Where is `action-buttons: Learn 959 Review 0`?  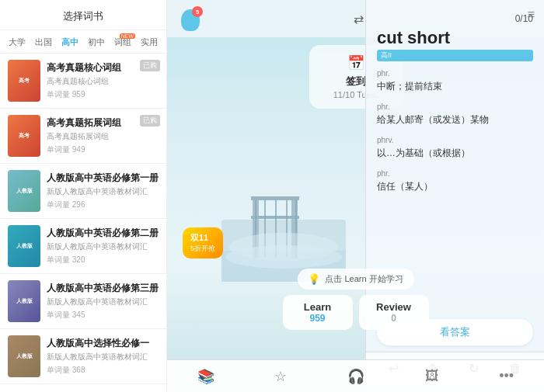
action-buttons: Learn 959 Review 0 is located at coordinates (356, 312).